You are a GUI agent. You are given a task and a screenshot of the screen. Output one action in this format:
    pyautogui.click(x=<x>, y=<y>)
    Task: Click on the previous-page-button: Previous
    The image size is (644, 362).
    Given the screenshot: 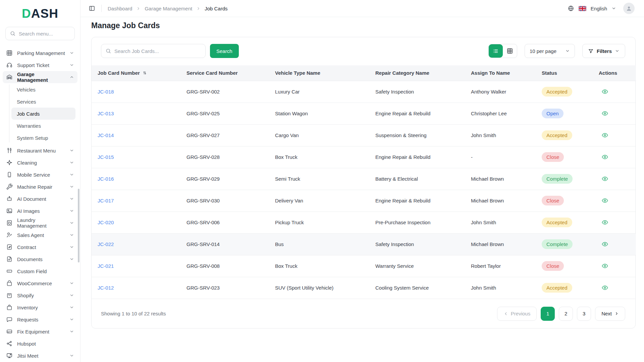 What is the action you would take?
    pyautogui.click(x=517, y=314)
    